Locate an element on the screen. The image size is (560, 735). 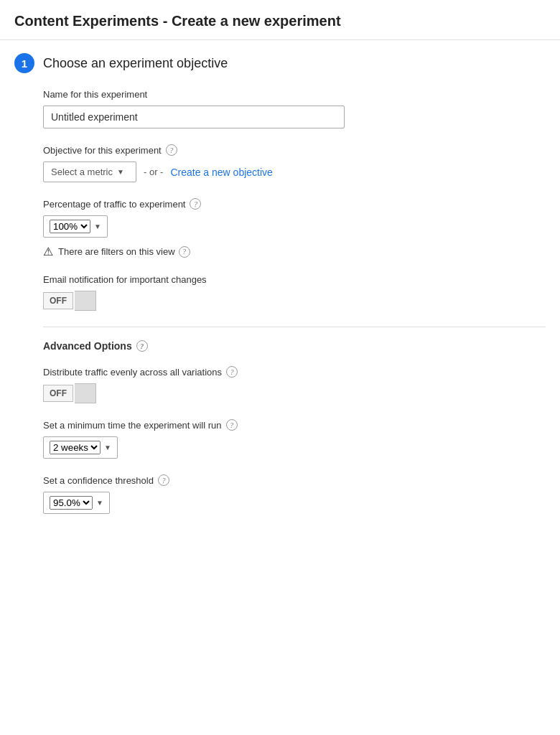
experiment-name-label: Name for this experiment is located at coordinates (294, 95).